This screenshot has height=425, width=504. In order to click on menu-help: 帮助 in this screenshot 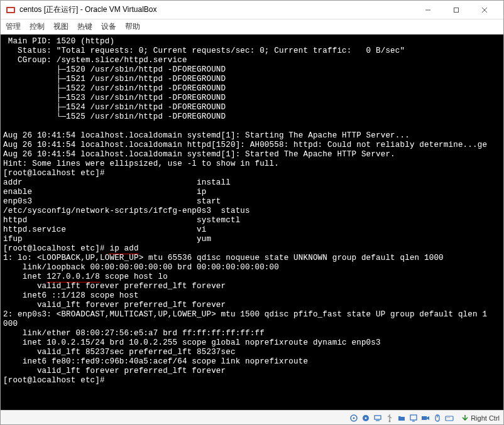, I will do `click(133, 26)`.